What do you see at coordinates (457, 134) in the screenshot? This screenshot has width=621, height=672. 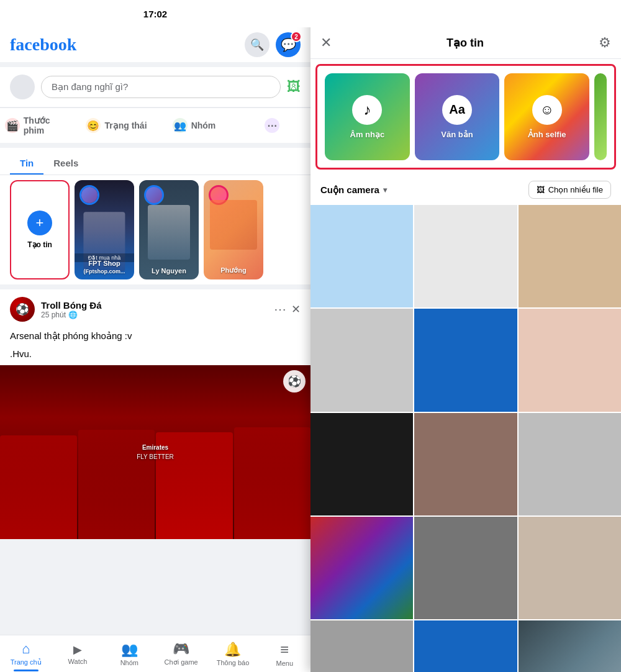 I see `text-label: Văn bản` at bounding box center [457, 134].